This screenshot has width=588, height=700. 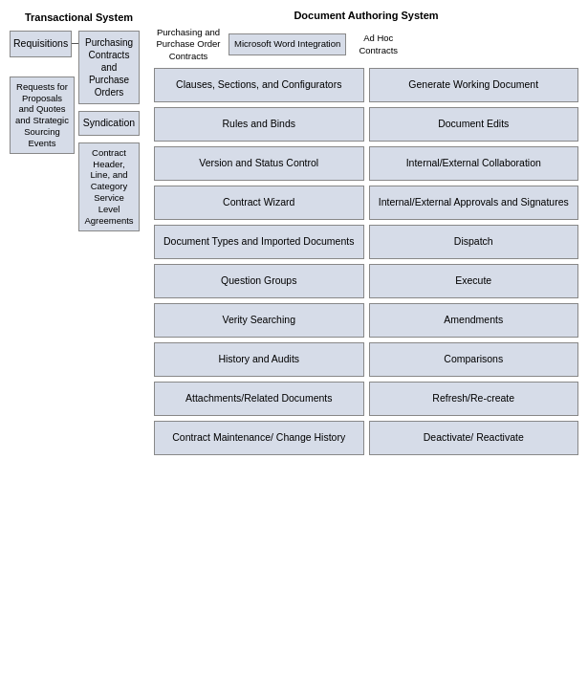 I want to click on adhoc-label: Ad Hoc Contracts, so click(x=379, y=44).